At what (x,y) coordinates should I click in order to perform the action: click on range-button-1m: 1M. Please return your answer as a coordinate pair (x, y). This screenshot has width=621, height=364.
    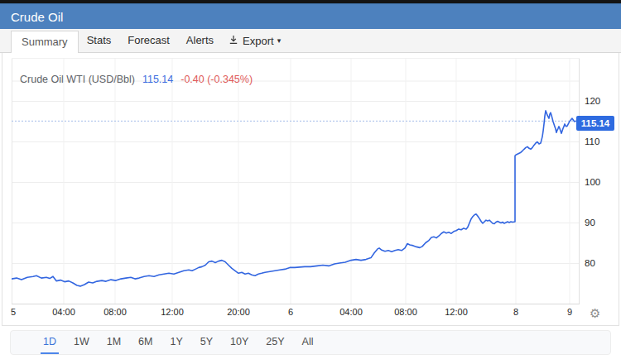
    Looking at the image, I should click on (114, 342).